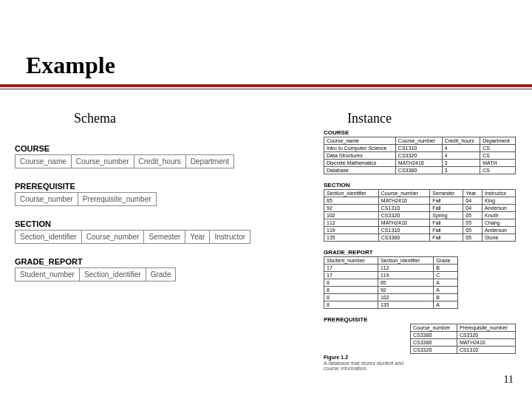  Describe the element at coordinates (405, 268) in the screenshot. I see `td: 112` at that location.